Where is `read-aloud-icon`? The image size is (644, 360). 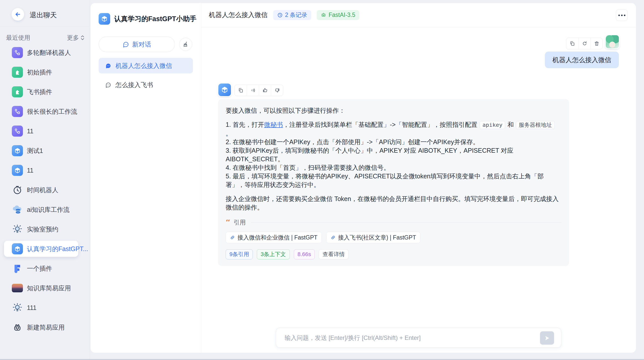 read-aloud-icon is located at coordinates (253, 90).